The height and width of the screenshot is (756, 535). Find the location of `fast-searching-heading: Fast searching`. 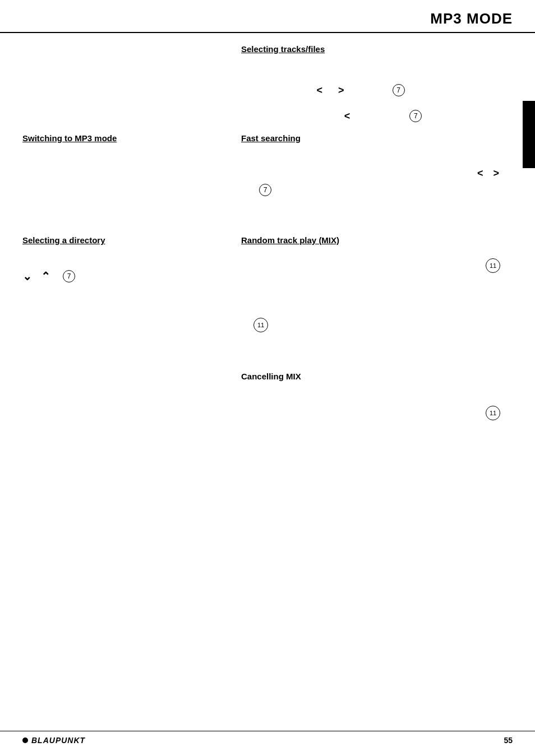

fast-searching-heading: Fast searching is located at coordinates (271, 138).